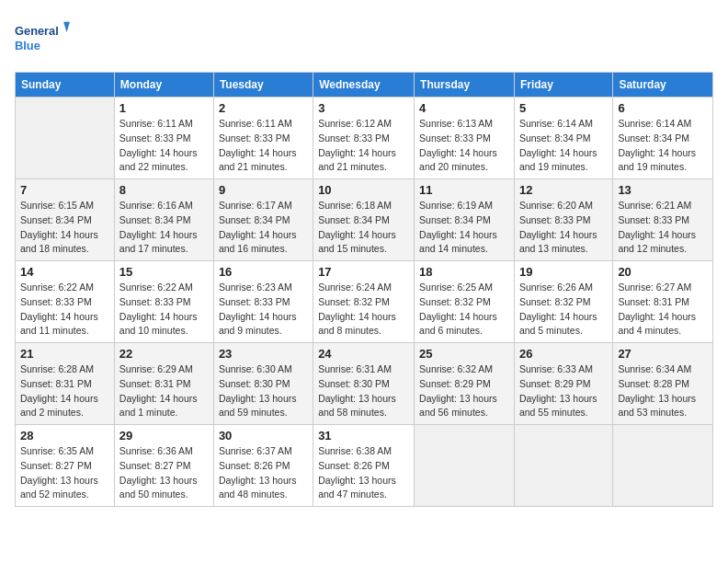 The image size is (728, 563). I want to click on weekday-header-sunday: Sunday, so click(65, 85).